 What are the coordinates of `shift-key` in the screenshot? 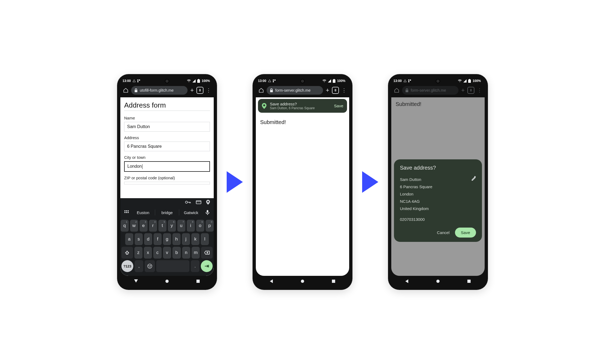 It's located at (127, 253).